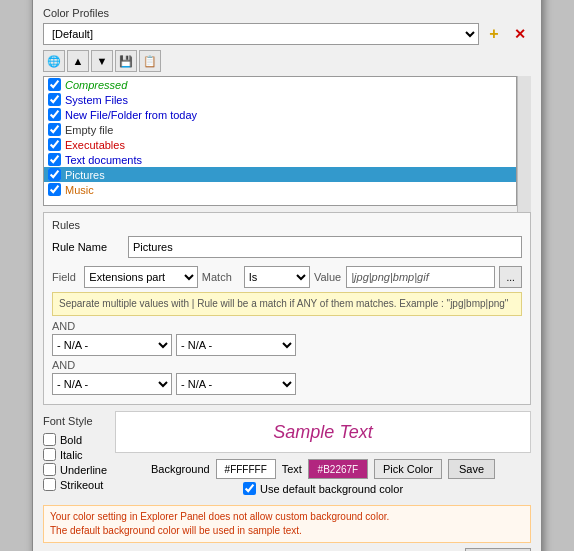  I want to click on strikeout-label: Strikeout, so click(82, 485).